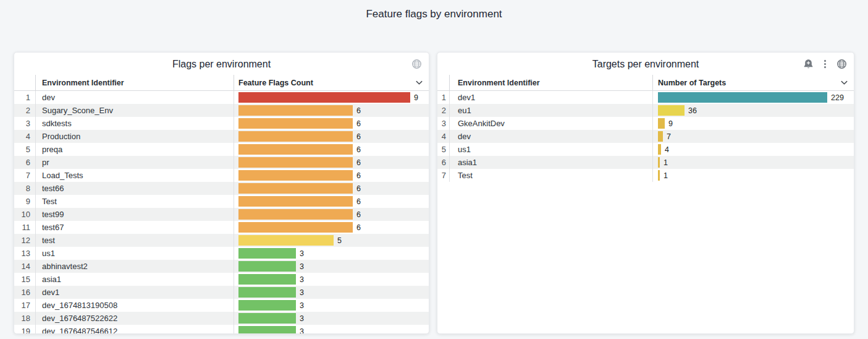 This screenshot has width=868, height=339. What do you see at coordinates (135, 124) in the screenshot?
I see `environment-name: sdktests` at bounding box center [135, 124].